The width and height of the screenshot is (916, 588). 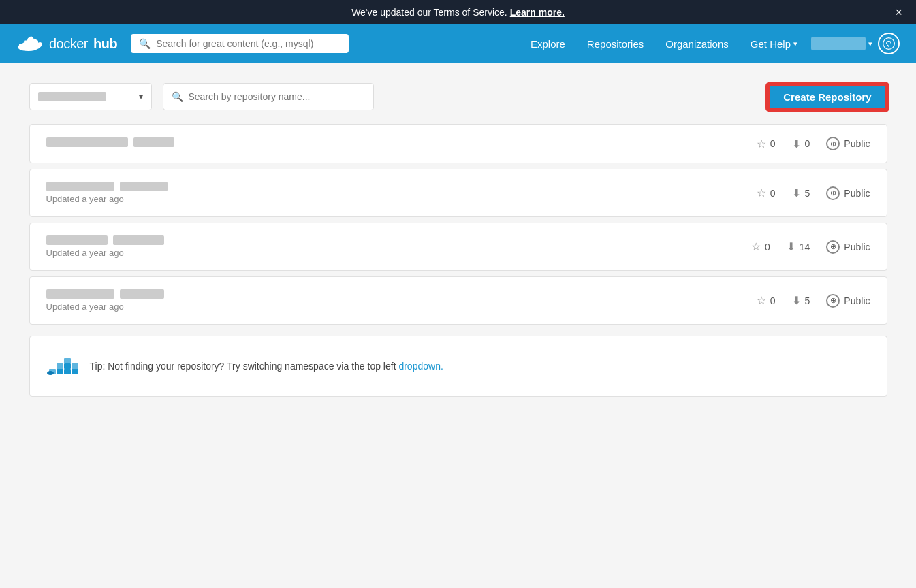 I want to click on docker-whale-icon, so click(x=30, y=44).